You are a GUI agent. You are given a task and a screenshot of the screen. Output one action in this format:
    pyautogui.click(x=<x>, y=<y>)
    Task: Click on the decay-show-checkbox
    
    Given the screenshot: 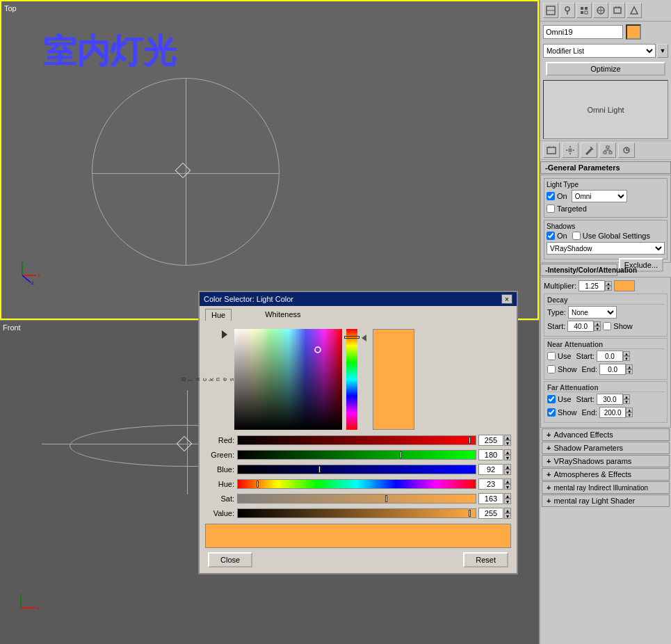 What is the action you would take?
    pyautogui.click(x=607, y=326)
    